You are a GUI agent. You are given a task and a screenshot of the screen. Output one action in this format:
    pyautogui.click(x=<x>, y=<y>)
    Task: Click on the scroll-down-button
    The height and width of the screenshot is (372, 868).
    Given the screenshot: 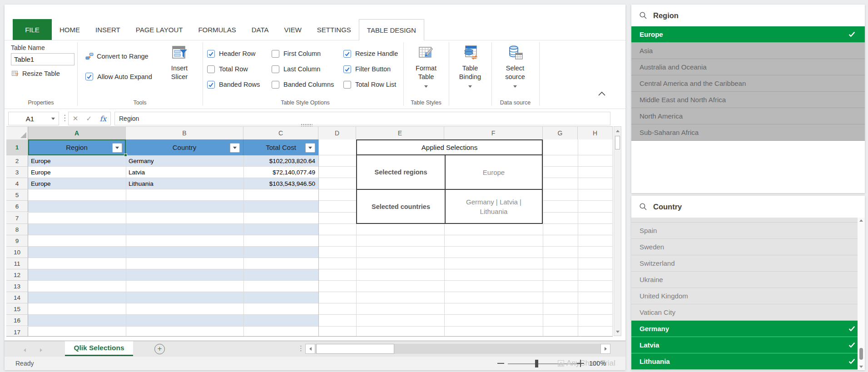 What is the action you would take?
    pyautogui.click(x=618, y=332)
    